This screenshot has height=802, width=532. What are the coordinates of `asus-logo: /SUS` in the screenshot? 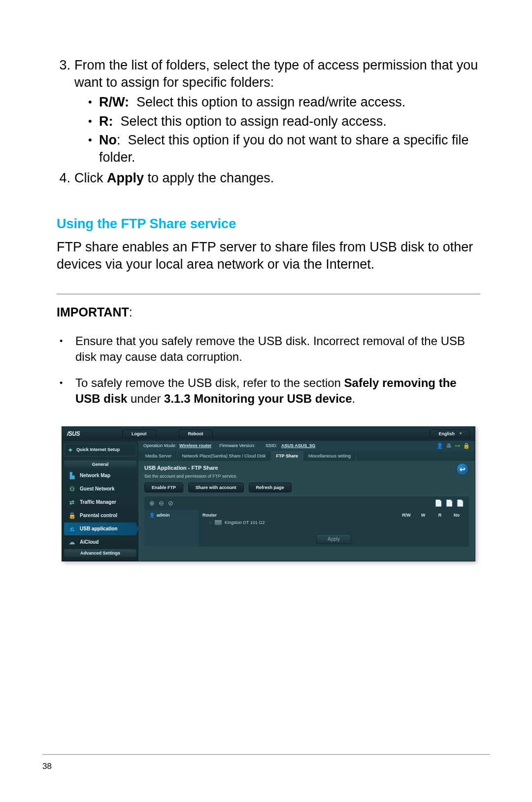 It's located at (81, 434).